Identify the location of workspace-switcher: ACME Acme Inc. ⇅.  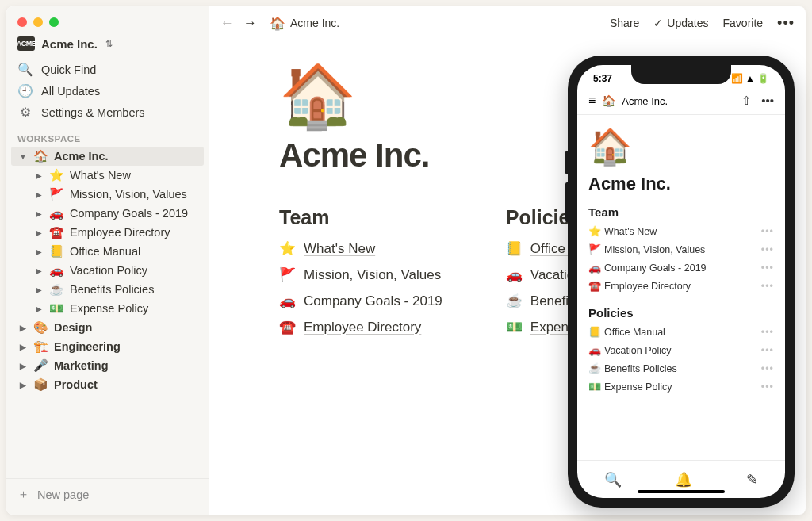
(108, 47).